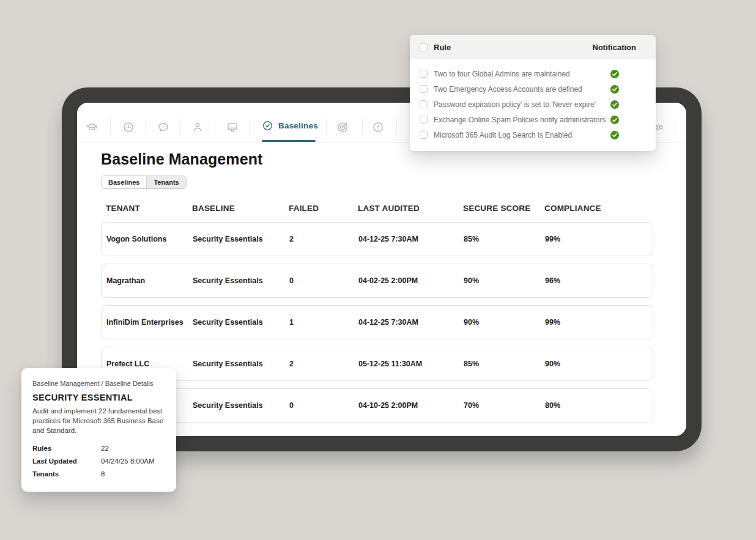  What do you see at coordinates (411, 281) in the screenshot?
I see `last-audited-cell: 04-02-25 2:00PM` at bounding box center [411, 281].